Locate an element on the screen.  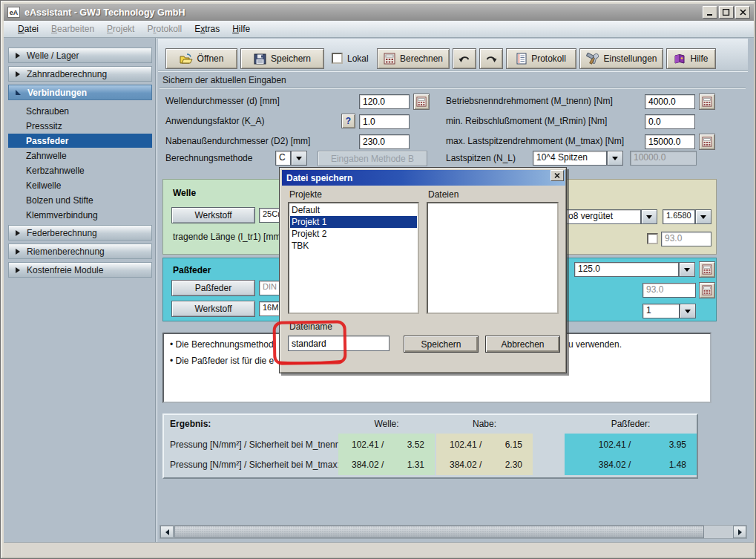
window-title: eAssistant - GWJ Technology GmbH is located at coordinates (105, 13).